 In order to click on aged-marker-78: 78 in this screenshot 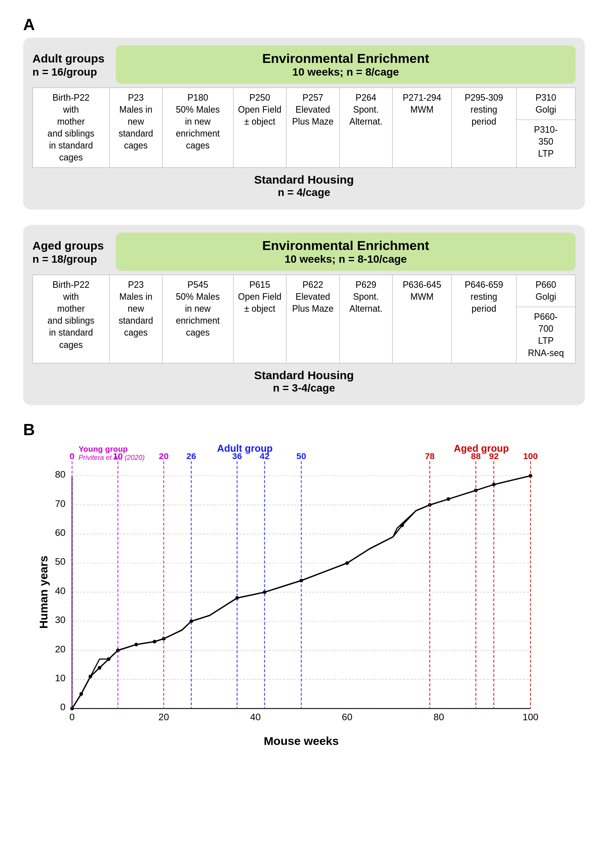, I will do `click(430, 456)`.